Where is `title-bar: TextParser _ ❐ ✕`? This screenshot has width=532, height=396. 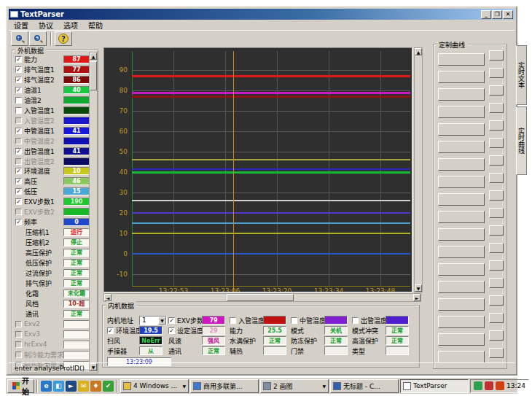 title-bar: TextParser _ ❐ ✕ is located at coordinates (262, 15).